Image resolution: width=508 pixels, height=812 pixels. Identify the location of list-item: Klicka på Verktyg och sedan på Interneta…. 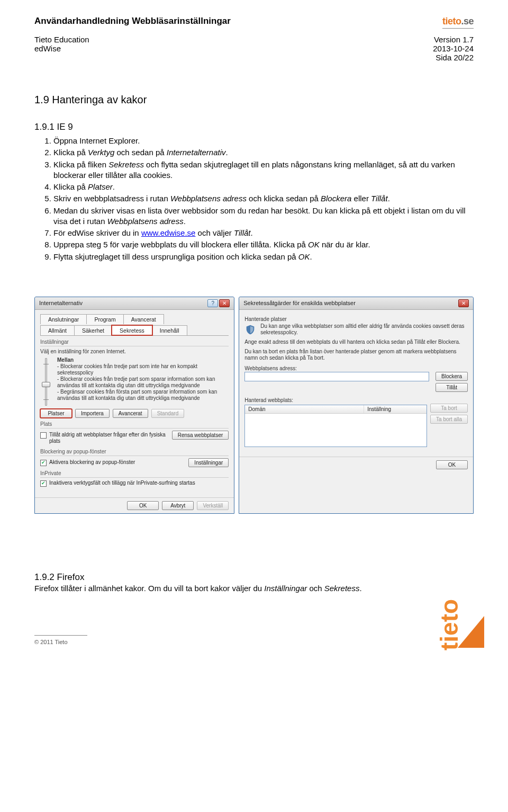
(264, 153).